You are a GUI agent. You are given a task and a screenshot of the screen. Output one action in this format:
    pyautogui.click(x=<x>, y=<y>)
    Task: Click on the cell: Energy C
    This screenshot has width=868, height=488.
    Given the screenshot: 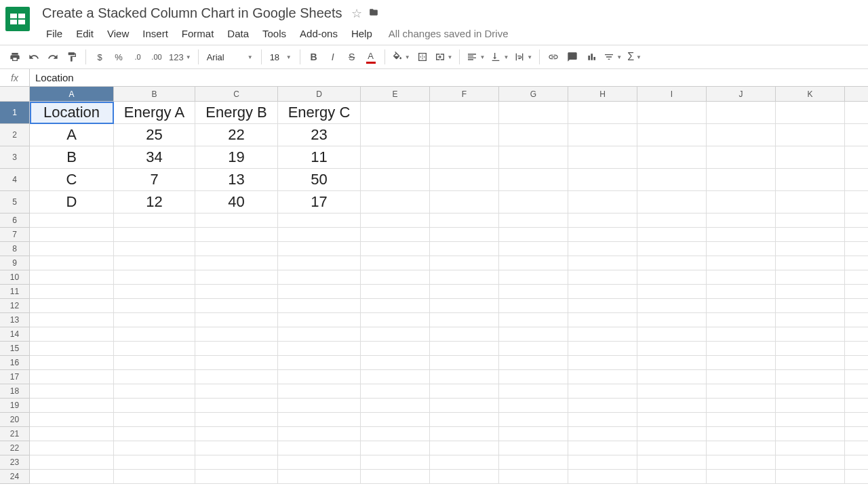 What is the action you would take?
    pyautogui.click(x=319, y=113)
    